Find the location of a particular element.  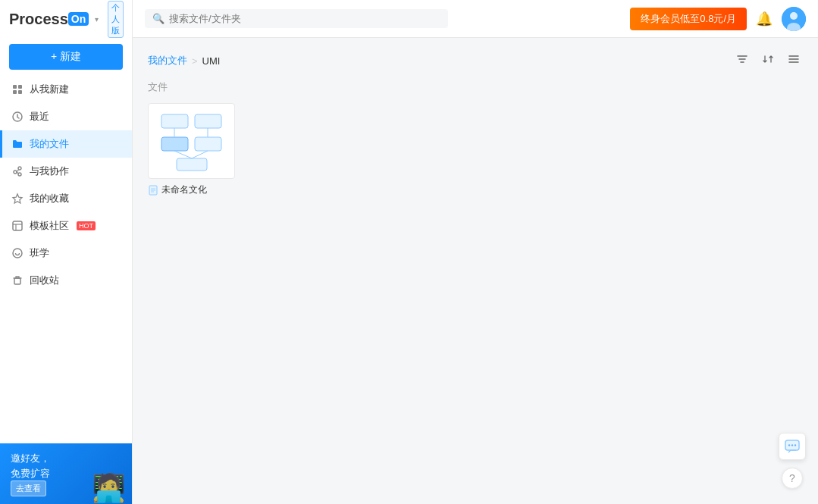

search-input is located at coordinates (305, 18).